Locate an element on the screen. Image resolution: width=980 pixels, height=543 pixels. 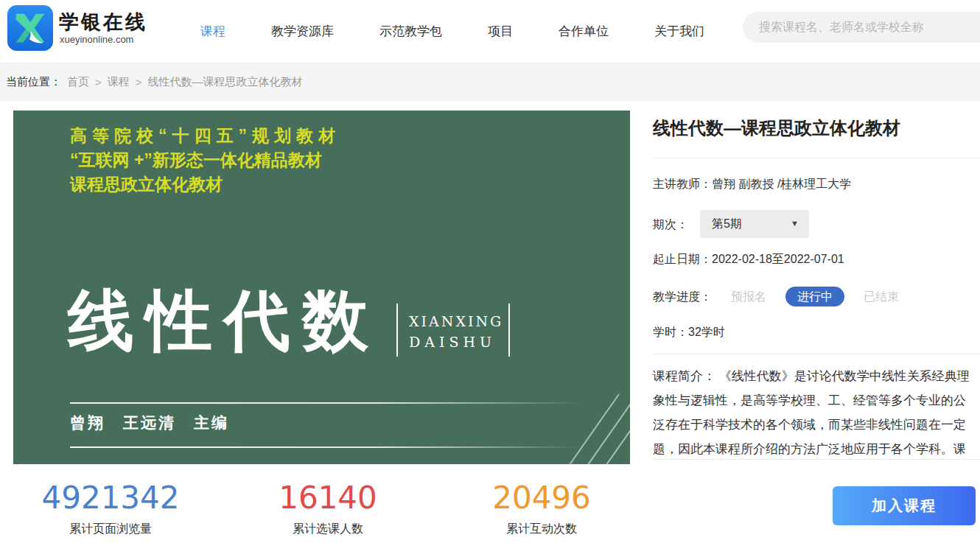
logo-domain: xueyinonline.com is located at coordinates (97, 40).